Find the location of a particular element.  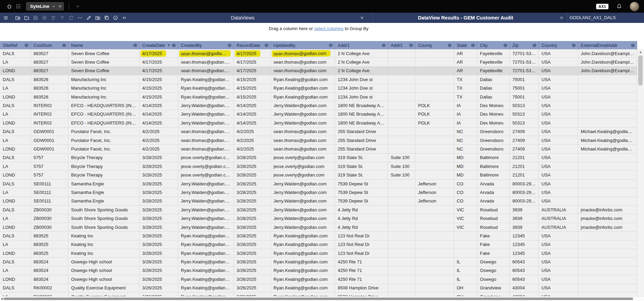

grid-cell-state: MD is located at coordinates (466, 175).